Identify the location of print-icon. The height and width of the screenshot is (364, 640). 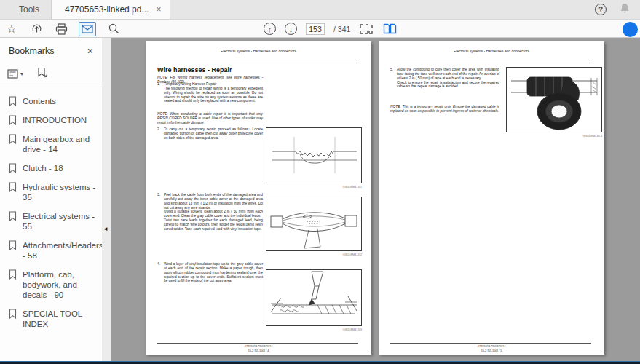
(61, 29).